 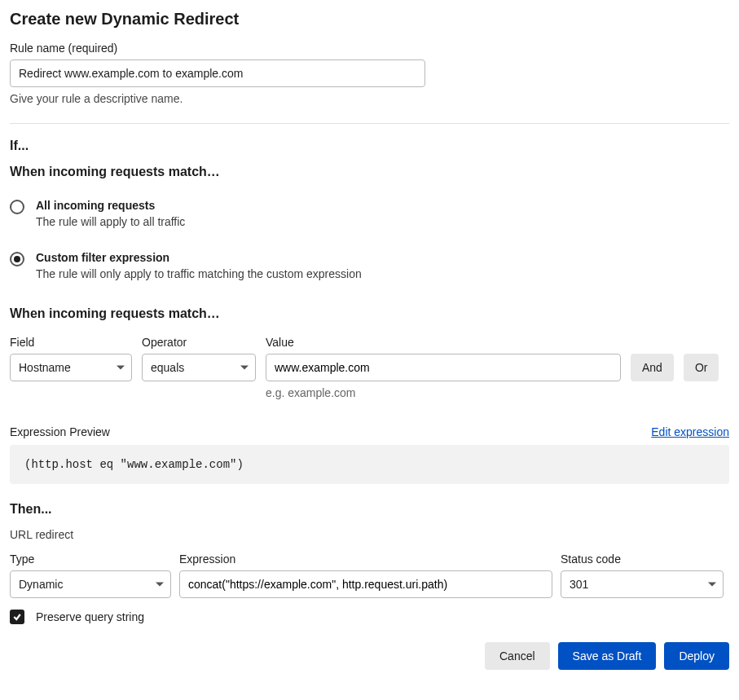 I want to click on expression-input, so click(x=366, y=584).